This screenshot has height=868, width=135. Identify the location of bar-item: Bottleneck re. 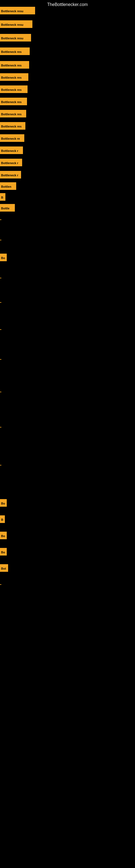
(12, 138).